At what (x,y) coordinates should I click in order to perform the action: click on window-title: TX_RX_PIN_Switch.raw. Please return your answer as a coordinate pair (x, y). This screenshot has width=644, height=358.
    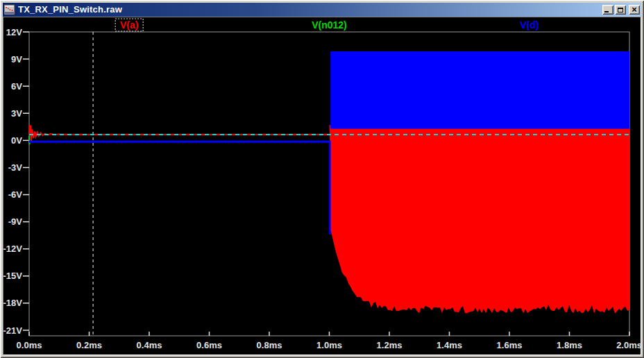
    Looking at the image, I should click on (310, 10).